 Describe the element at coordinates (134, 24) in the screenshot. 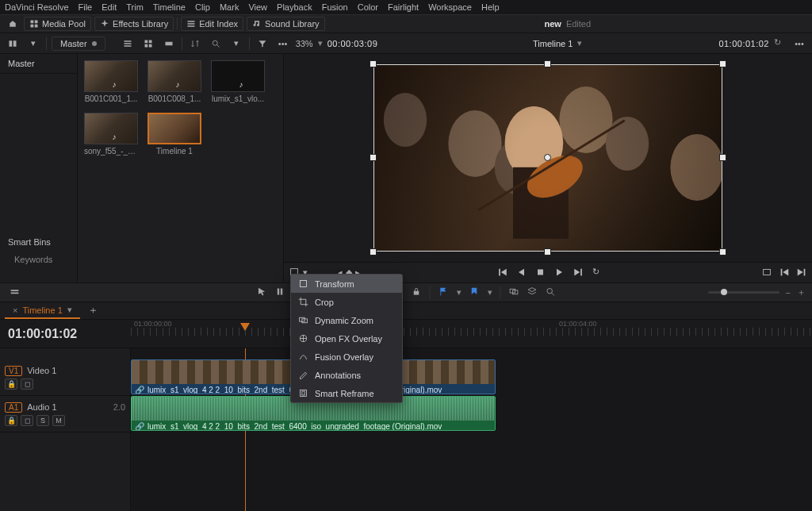

I see `effects-library-toggle: Effects Library` at that location.